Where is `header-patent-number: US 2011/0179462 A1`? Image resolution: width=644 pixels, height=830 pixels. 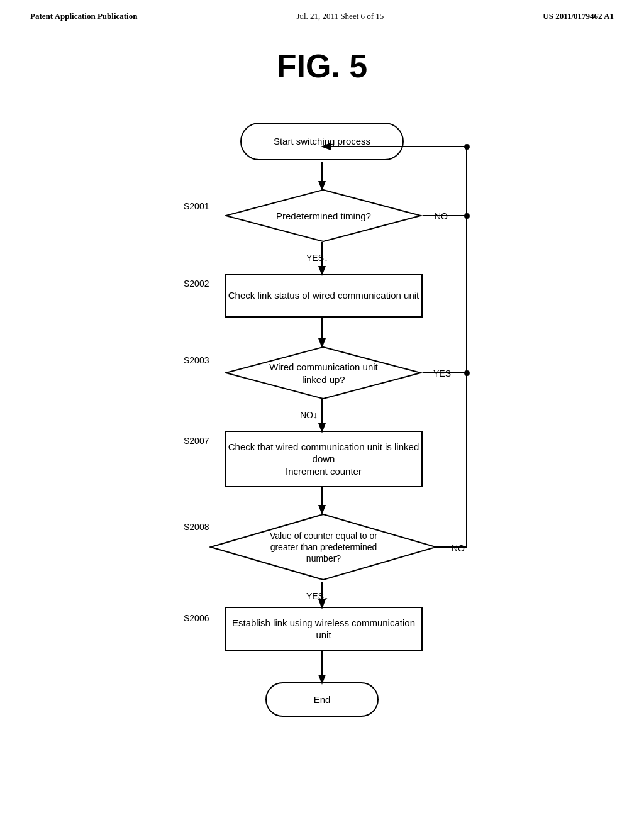
header-patent-number: US 2011/0179462 A1 is located at coordinates (579, 16).